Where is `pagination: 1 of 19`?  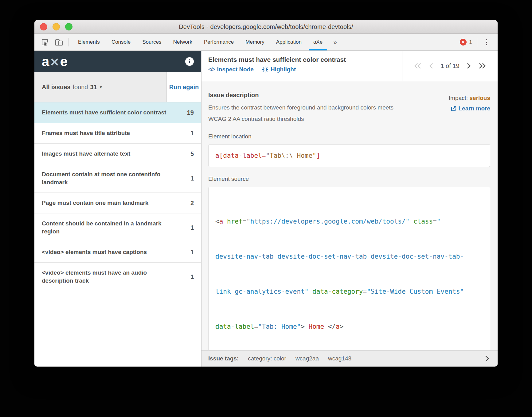
pagination: 1 of 19 is located at coordinates (450, 66).